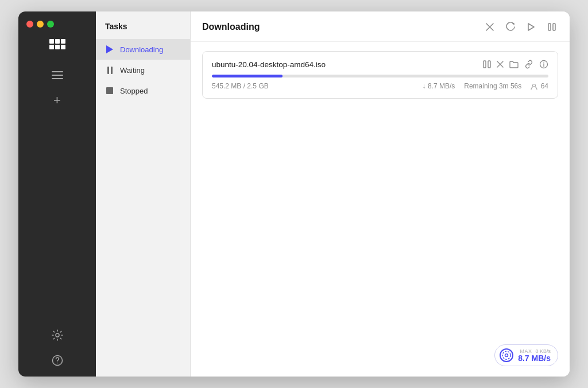 Image resolution: width=588 pixels, height=388 pixels. I want to click on refresh-button, so click(510, 27).